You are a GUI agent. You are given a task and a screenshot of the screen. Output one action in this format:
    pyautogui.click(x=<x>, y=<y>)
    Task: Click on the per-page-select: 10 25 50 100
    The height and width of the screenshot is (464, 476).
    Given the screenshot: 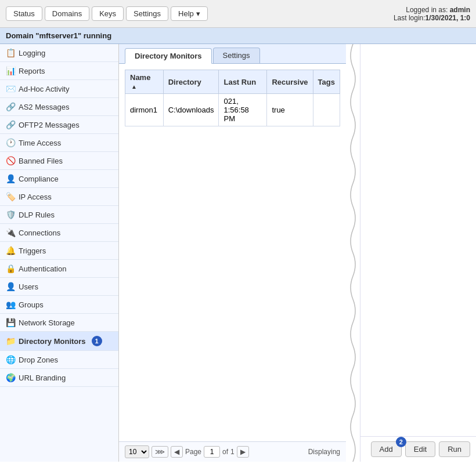 What is the action you would take?
    pyautogui.click(x=137, y=452)
    